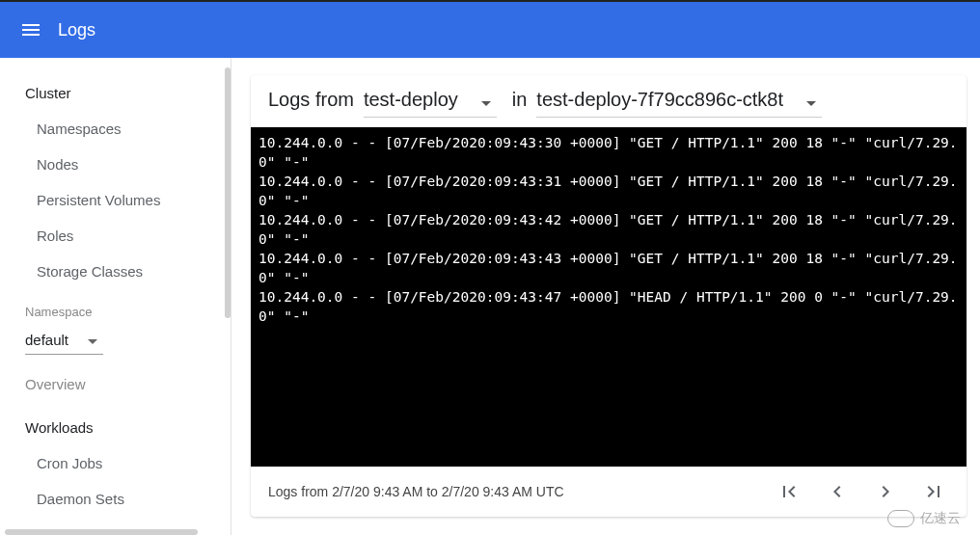  What do you see at coordinates (411, 100) in the screenshot?
I see `log-source-value: test-deploy` at bounding box center [411, 100].